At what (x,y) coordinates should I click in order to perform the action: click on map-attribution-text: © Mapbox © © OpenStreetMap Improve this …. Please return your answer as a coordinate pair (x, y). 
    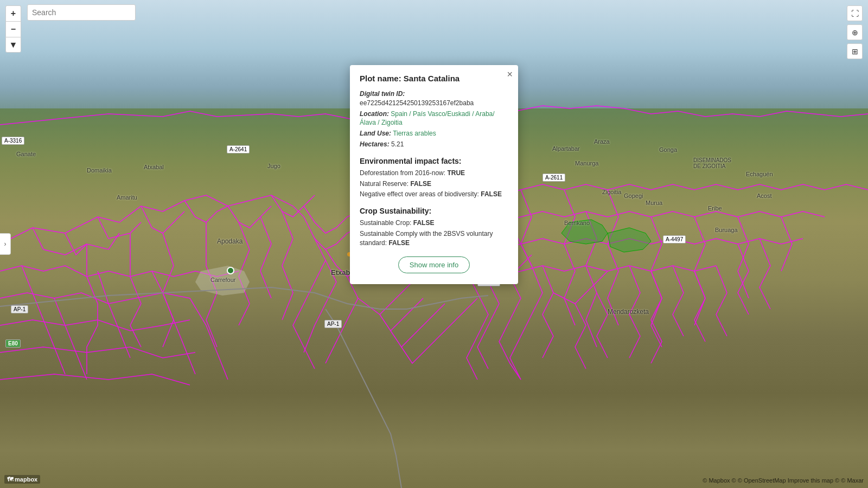
    Looking at the image, I should click on (783, 480).